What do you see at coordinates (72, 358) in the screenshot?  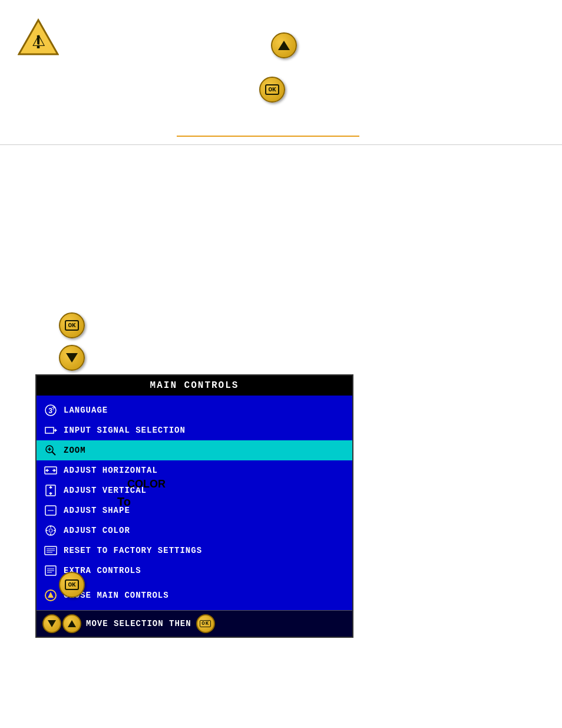 I see `down-arrow-button` at bounding box center [72, 358].